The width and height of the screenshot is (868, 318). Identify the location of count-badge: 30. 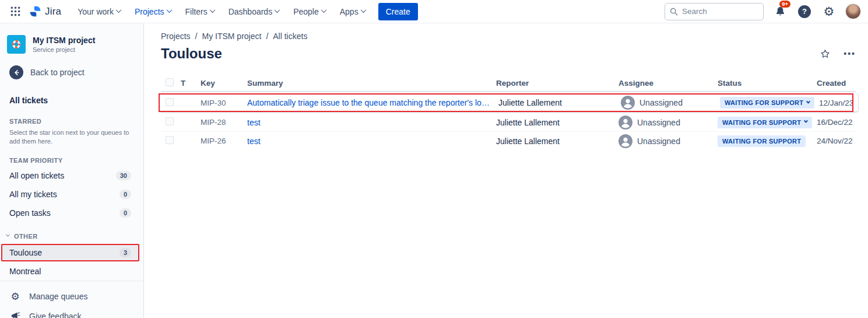
(124, 176).